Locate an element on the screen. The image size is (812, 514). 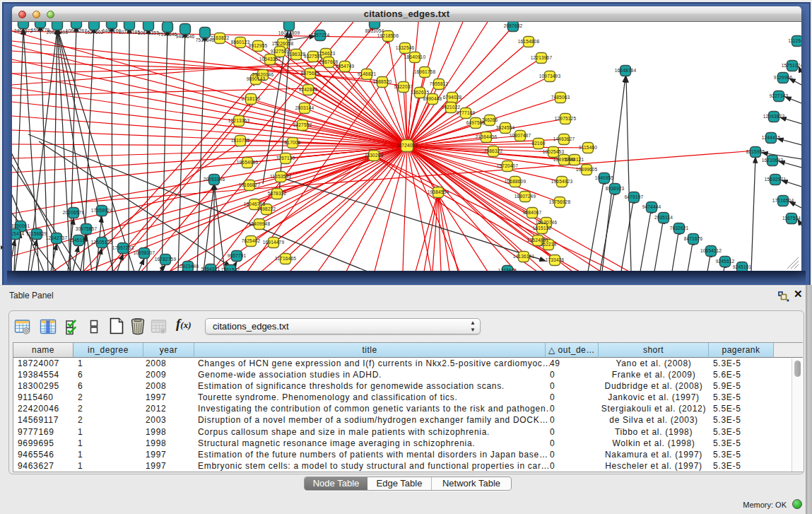
svg-text: 9474444 is located at coordinates (652, 206).